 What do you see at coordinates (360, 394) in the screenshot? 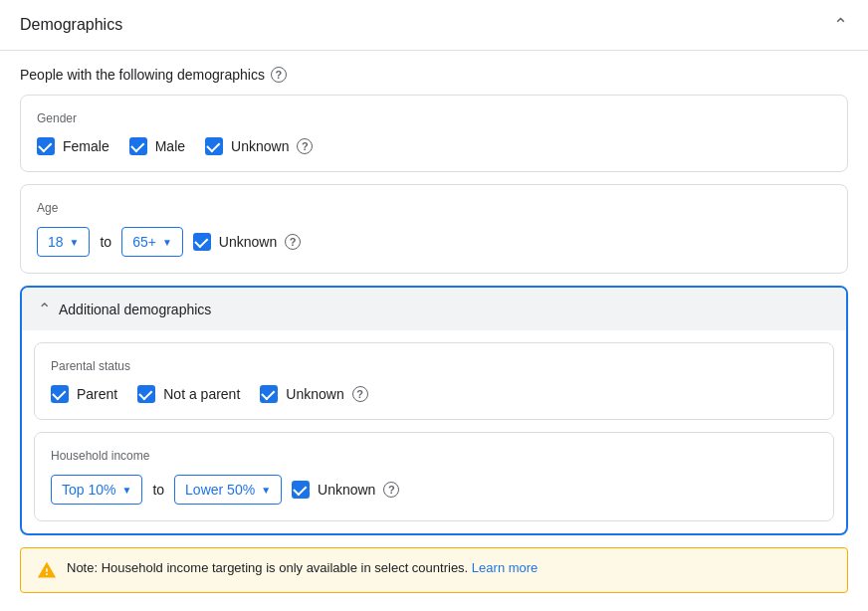
I see `parental-unknown-help-icon: ?` at bounding box center [360, 394].